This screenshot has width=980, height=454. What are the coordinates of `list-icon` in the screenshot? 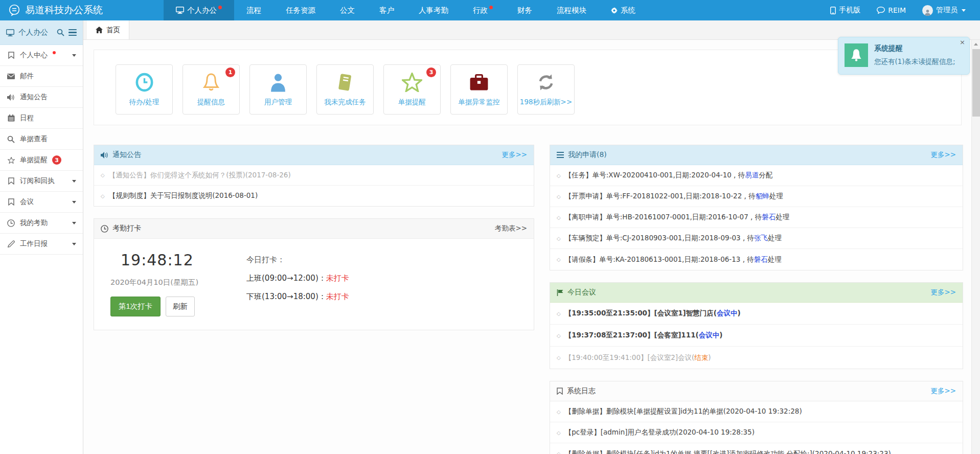 It's located at (560, 155).